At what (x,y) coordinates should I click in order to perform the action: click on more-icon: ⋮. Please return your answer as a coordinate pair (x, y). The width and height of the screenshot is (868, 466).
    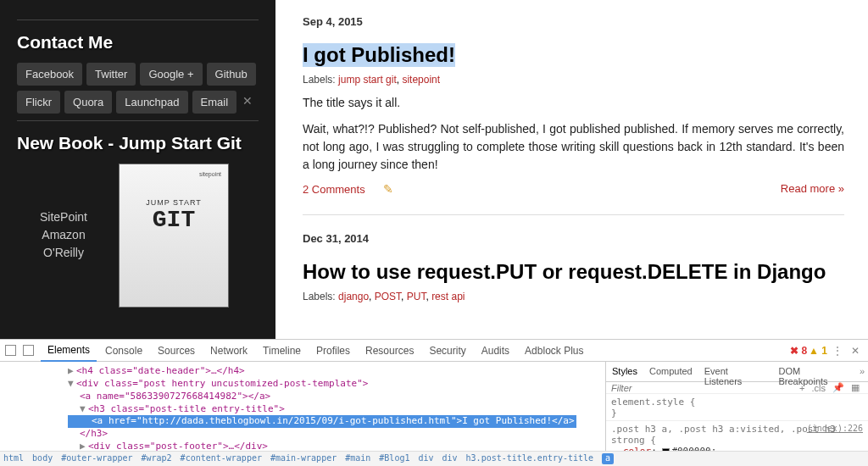
    Looking at the image, I should click on (837, 351).